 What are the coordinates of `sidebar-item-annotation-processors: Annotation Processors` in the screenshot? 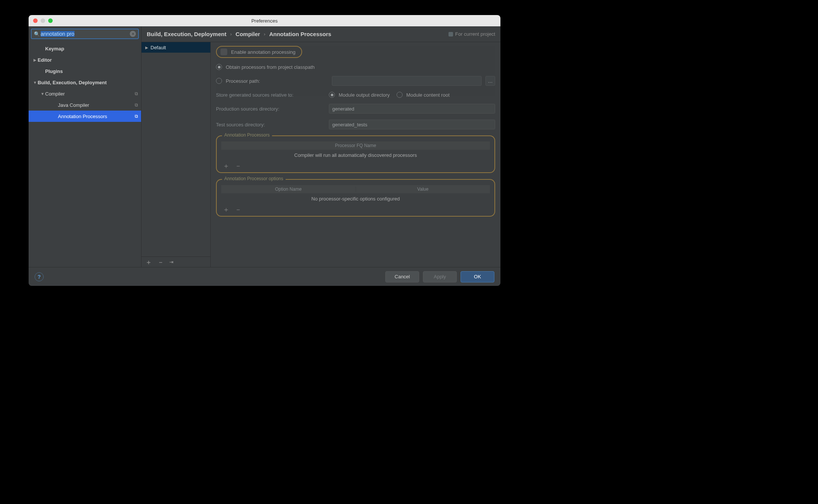 It's located at (85, 116).